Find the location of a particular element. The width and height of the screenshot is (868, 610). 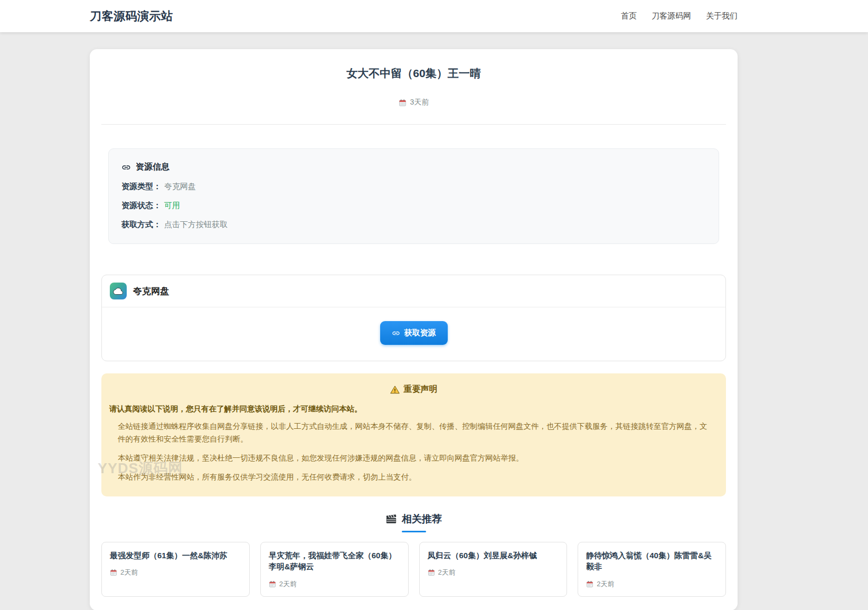

recommend-item-title: 早灾荒年，我福娃带飞全家（60集）李明&萨钢云 is located at coordinates (335, 561).